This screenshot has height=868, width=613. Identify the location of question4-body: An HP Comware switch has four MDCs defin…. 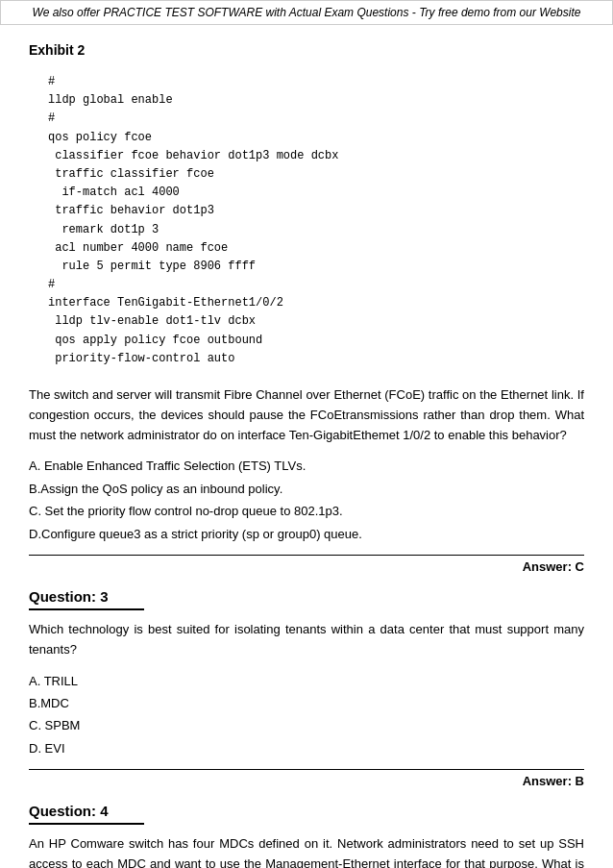
(306, 852).